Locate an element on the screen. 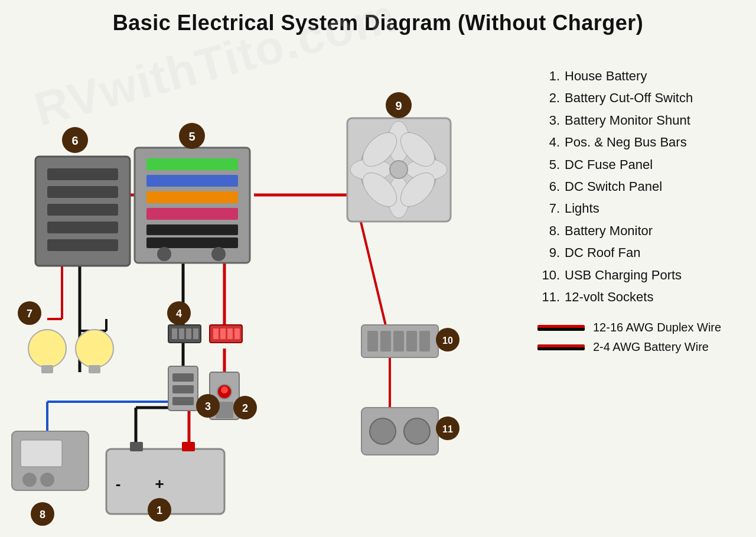  duplex-wire-line is located at coordinates (561, 328).